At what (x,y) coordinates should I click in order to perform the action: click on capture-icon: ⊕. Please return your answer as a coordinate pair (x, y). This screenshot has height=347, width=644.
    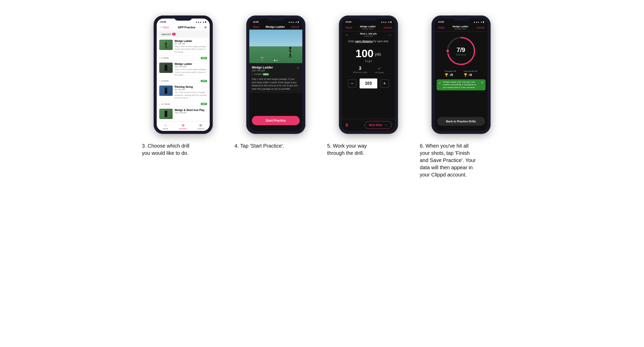
    Looking at the image, I should click on (201, 125).